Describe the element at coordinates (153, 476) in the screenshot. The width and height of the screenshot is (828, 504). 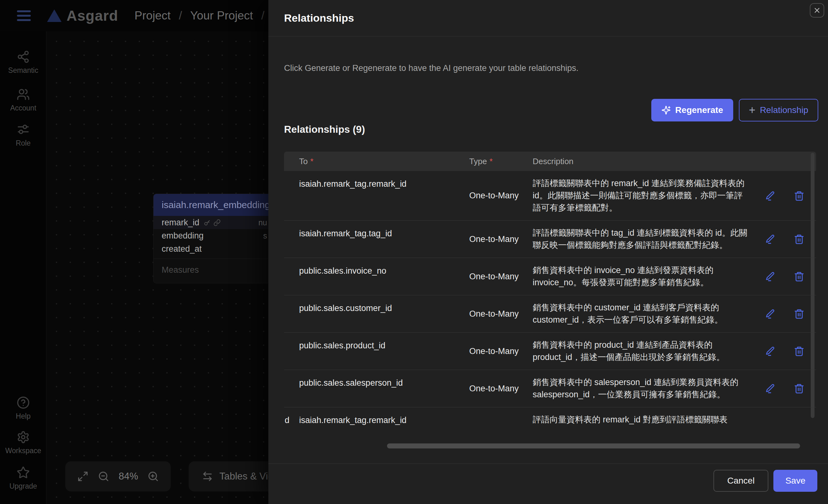
I see `zoom-in-icon` at that location.